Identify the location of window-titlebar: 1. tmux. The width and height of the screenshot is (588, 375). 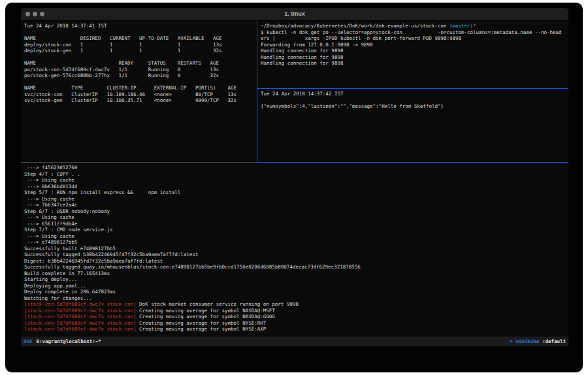
(295, 14).